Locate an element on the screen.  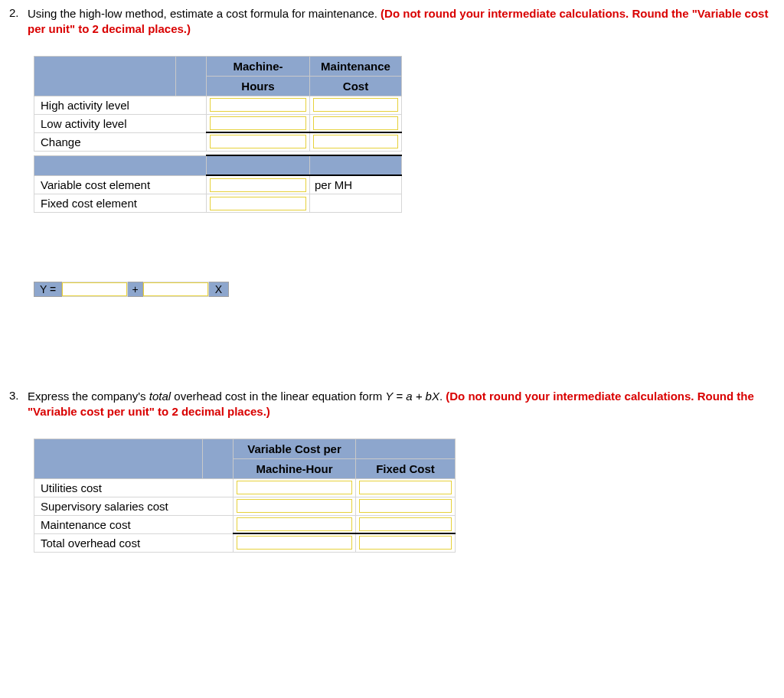
table-row: Low activity level is located at coordinates (218, 123).